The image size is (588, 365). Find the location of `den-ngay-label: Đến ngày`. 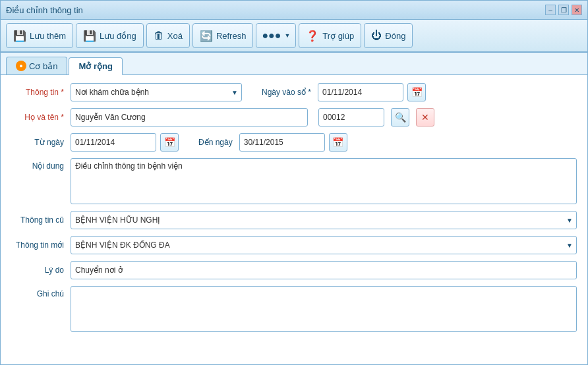

den-ngay-label: Đến ngày is located at coordinates (216, 142).